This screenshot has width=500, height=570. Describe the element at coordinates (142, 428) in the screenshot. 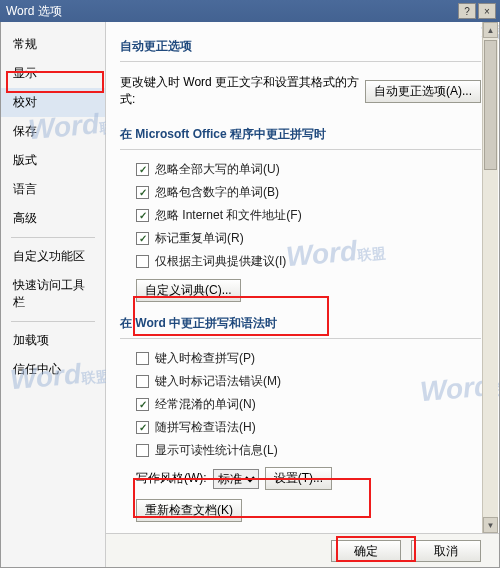

I see `chk-grammar-with-spelling` at that location.